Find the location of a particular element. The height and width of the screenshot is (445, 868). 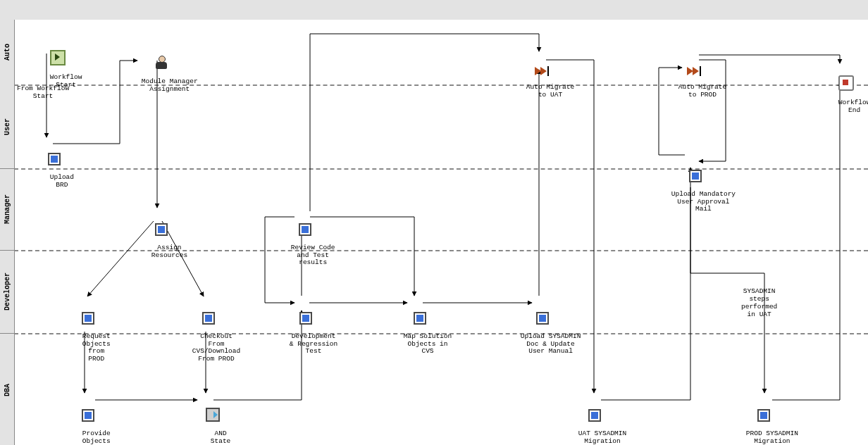

checkout-cvs: Checkout From CVS/Download From PROD is located at coordinates (209, 334).